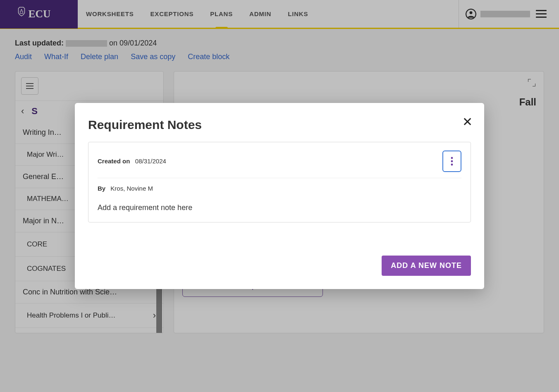 Image resolution: width=559 pixels, height=392 pixels. Describe the element at coordinates (280, 182) in the screenshot. I see `note-card: Created on 08/31/2024 By Kros, Novine M …` at that location.